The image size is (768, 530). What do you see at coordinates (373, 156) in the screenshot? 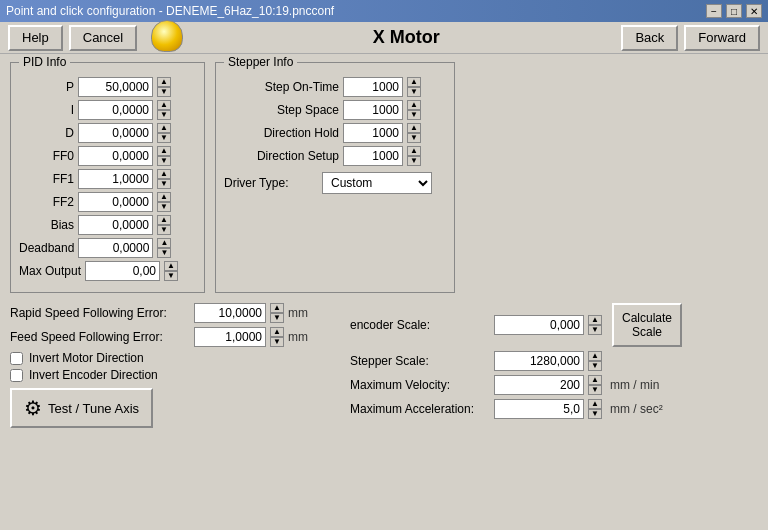
I see `direction-setup-input` at bounding box center [373, 156].